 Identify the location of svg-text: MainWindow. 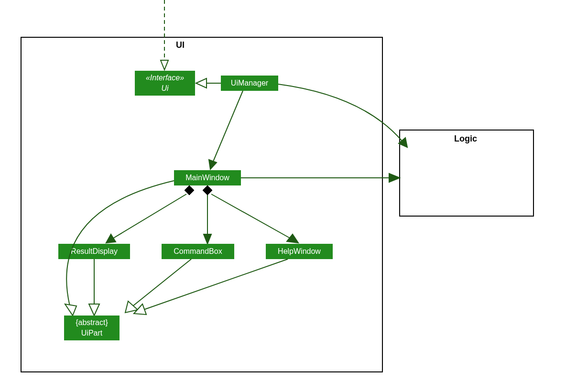
(207, 178).